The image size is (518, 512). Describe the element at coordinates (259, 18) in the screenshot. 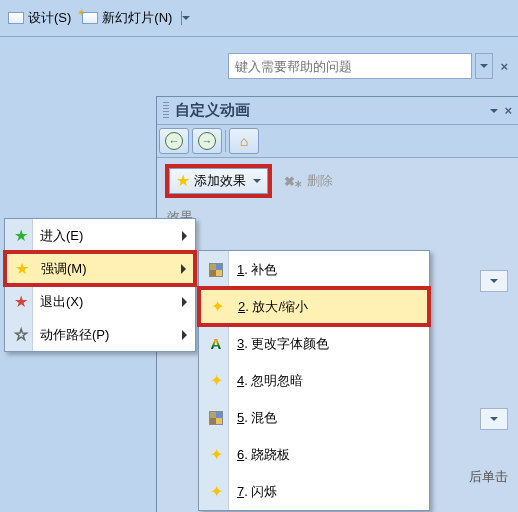

I see `top-toolbar: 设计(S) 新幻灯片(N)` at that location.